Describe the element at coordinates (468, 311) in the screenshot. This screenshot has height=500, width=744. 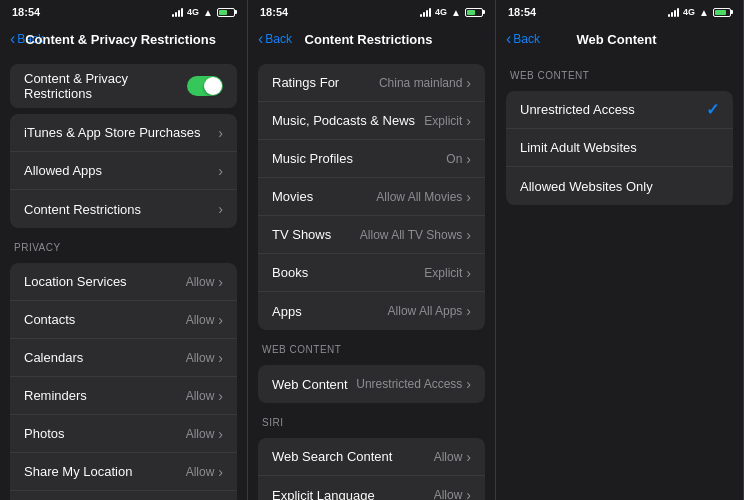
I see `apps-chevron: ›` at that location.